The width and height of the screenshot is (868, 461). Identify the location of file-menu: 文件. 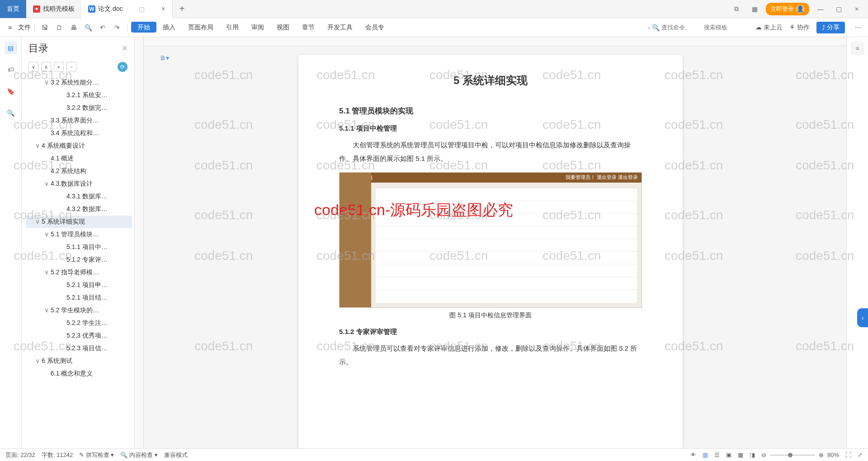
(24, 28).